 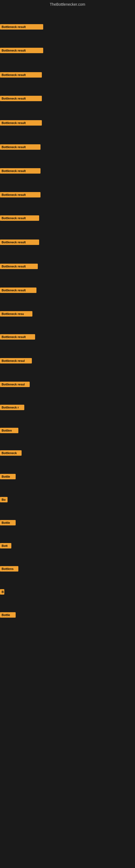 I want to click on bottleneck-badge-21: Bo, so click(x=4, y=500).